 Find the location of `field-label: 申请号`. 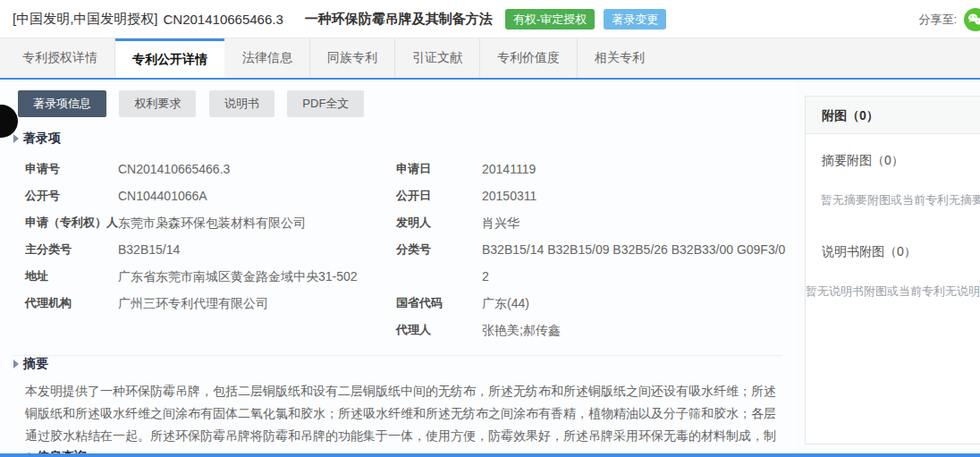

field-label: 申请号 is located at coordinates (72, 169).